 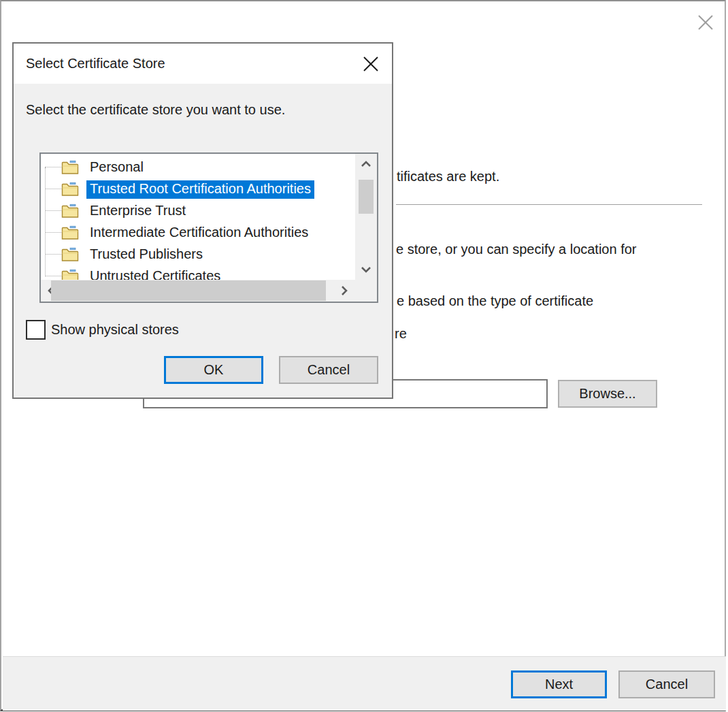 I want to click on dialog-cancel-button: Cancel, so click(x=329, y=370).